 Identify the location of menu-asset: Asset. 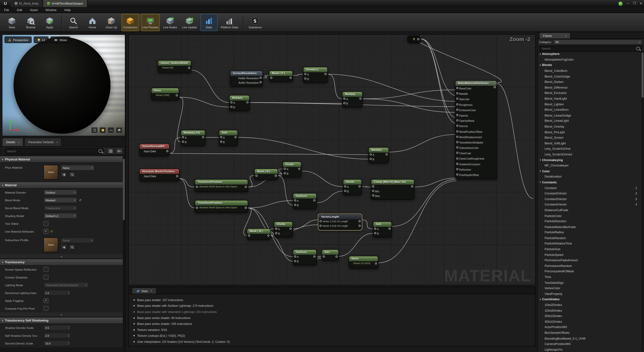
(34, 10).